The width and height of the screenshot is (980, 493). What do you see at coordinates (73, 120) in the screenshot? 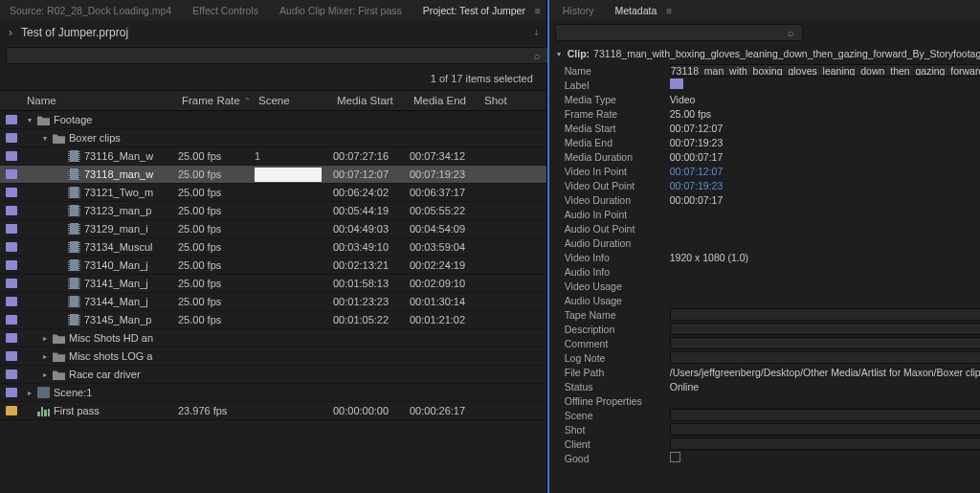
I see `item-name: Footage` at bounding box center [73, 120].